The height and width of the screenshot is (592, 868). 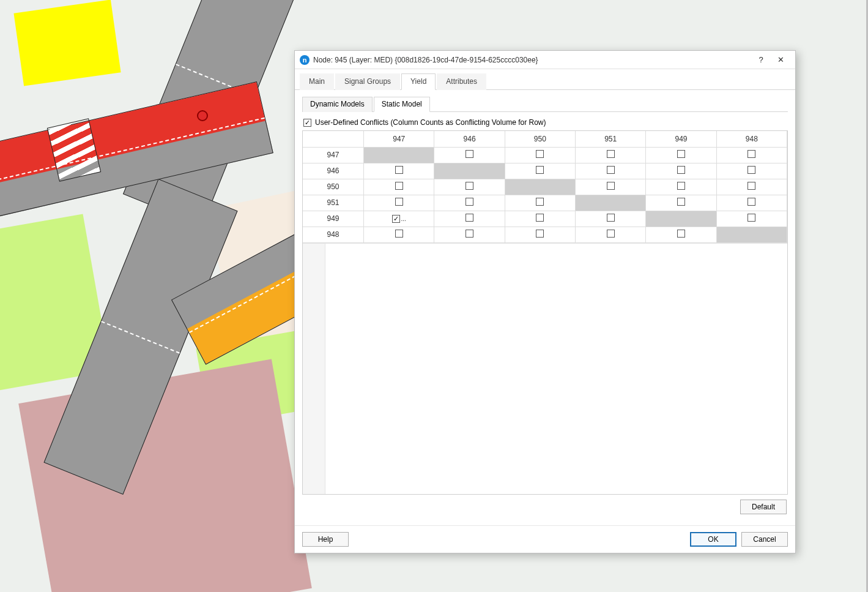 What do you see at coordinates (751, 139) in the screenshot?
I see `matrix-col-header: 948` at bounding box center [751, 139].